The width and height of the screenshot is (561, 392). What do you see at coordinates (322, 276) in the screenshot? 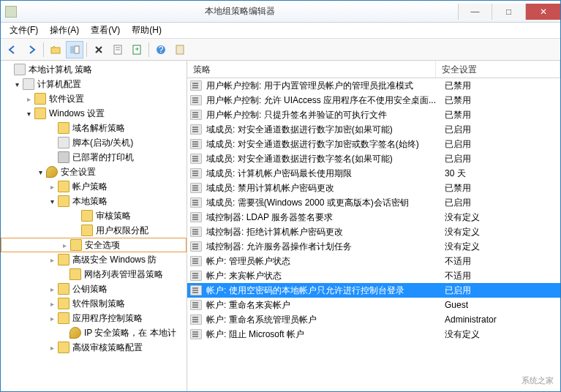
I see `policy-name: 帐户: 来宾帐户状态` at bounding box center [322, 276].